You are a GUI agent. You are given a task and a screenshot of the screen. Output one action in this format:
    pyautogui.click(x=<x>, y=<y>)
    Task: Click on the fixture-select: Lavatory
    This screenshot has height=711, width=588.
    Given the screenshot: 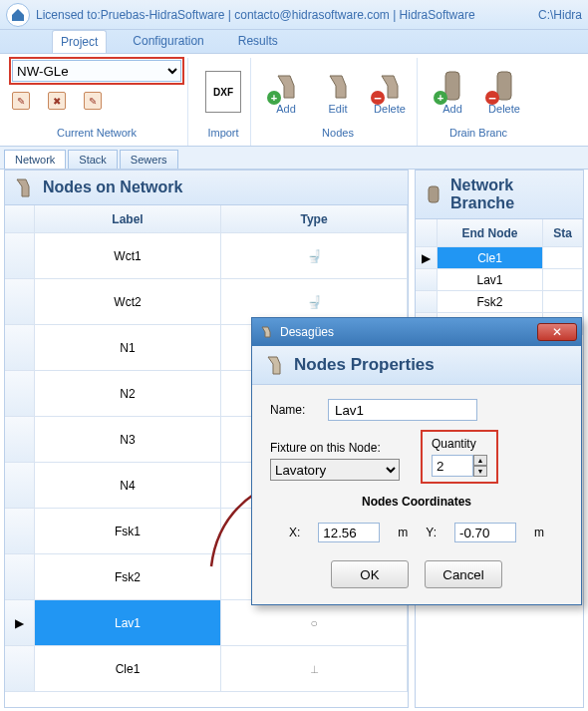 What is the action you would take?
    pyautogui.click(x=335, y=470)
    